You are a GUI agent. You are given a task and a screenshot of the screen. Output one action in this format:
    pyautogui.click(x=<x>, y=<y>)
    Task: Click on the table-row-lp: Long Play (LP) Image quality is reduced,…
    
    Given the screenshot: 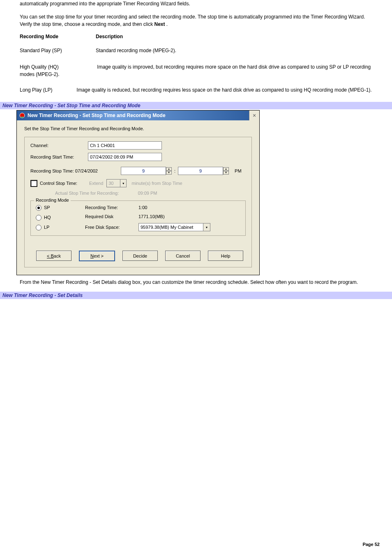 What is the action you would take?
    pyautogui.click(x=198, y=90)
    